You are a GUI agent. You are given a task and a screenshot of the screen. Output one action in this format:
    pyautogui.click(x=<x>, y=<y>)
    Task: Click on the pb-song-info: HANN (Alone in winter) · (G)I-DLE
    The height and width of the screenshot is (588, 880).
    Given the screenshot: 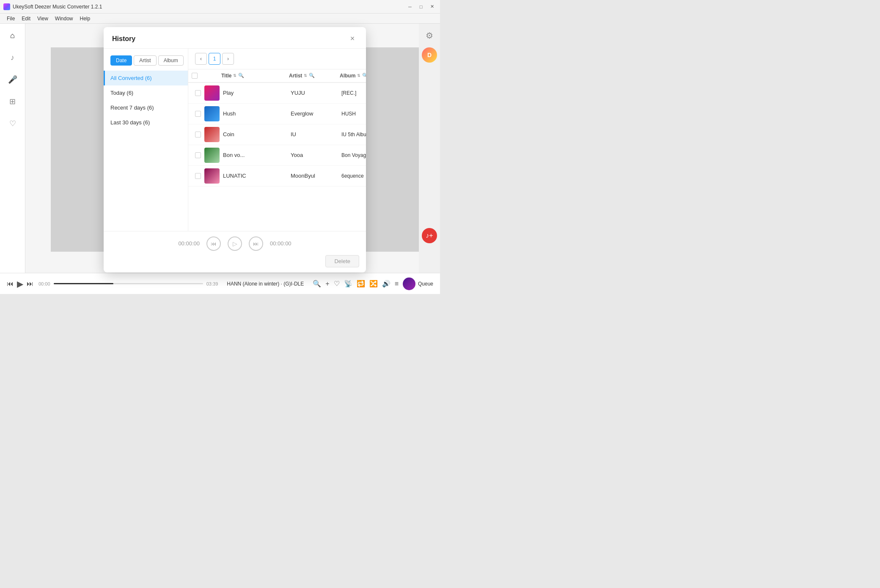 What is the action you would take?
    pyautogui.click(x=265, y=284)
    